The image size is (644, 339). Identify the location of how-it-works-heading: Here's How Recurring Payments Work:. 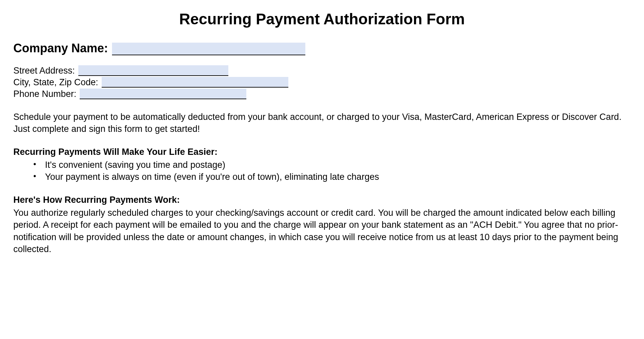
(322, 200).